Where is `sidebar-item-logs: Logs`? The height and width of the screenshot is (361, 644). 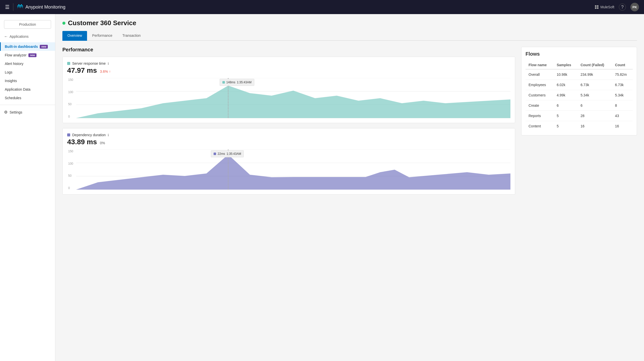 sidebar-item-logs: Logs is located at coordinates (28, 72).